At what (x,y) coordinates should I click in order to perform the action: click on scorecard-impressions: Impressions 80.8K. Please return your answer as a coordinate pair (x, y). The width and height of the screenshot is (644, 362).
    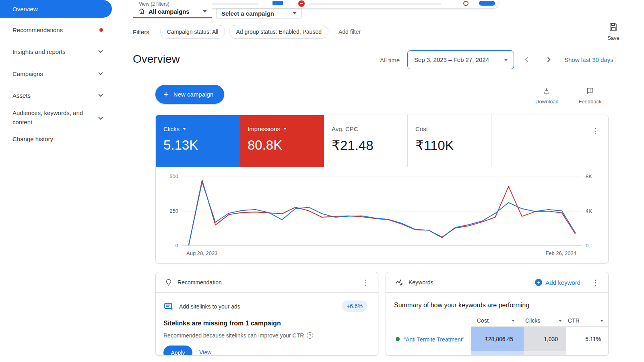
    Looking at the image, I should click on (282, 141).